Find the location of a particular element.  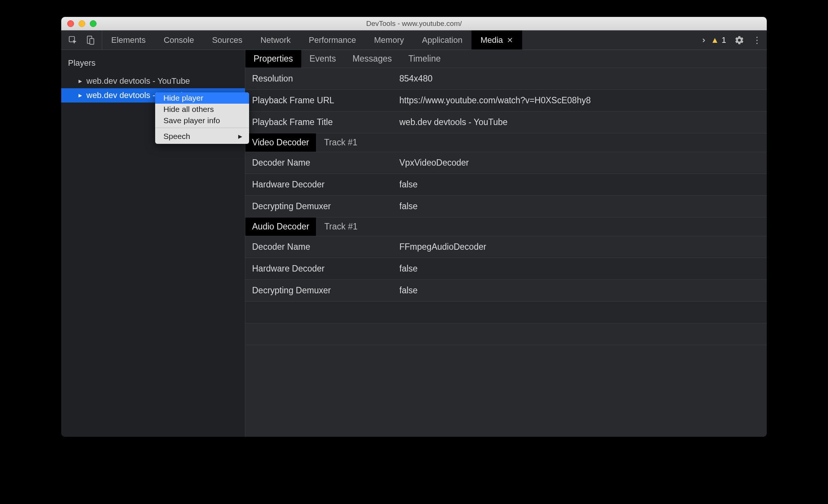

property-value: https://www.youtube.com/watch?v=H0XScE08… is located at coordinates (583, 101).